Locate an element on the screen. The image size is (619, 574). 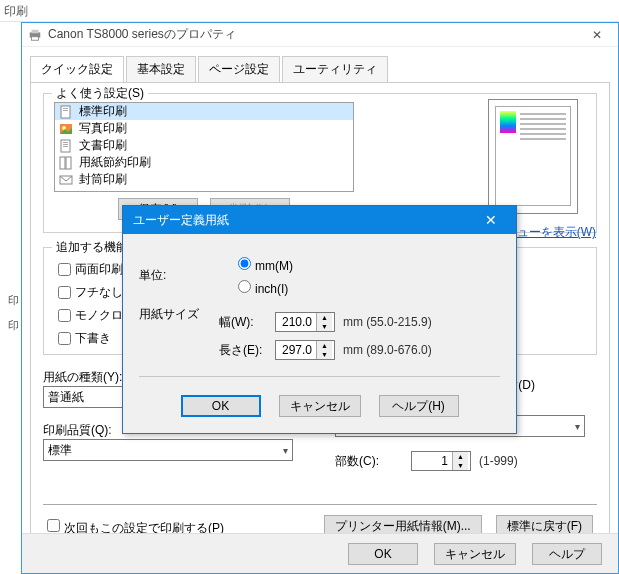
modal-title: ユーザー定義用紙 is located at coordinates (181, 220).